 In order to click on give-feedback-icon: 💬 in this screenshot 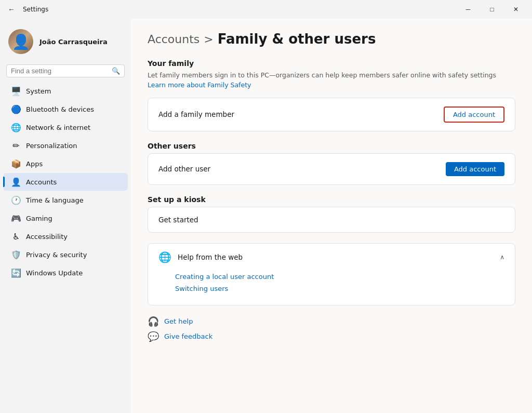, I will do `click(153, 337)`.